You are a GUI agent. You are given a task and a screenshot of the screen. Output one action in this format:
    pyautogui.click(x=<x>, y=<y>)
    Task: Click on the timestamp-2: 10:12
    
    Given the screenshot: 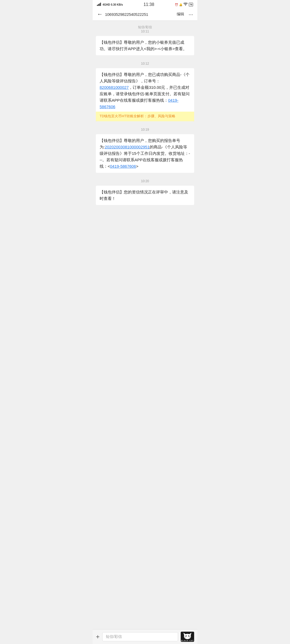 What is the action you would take?
    pyautogui.click(x=145, y=63)
    